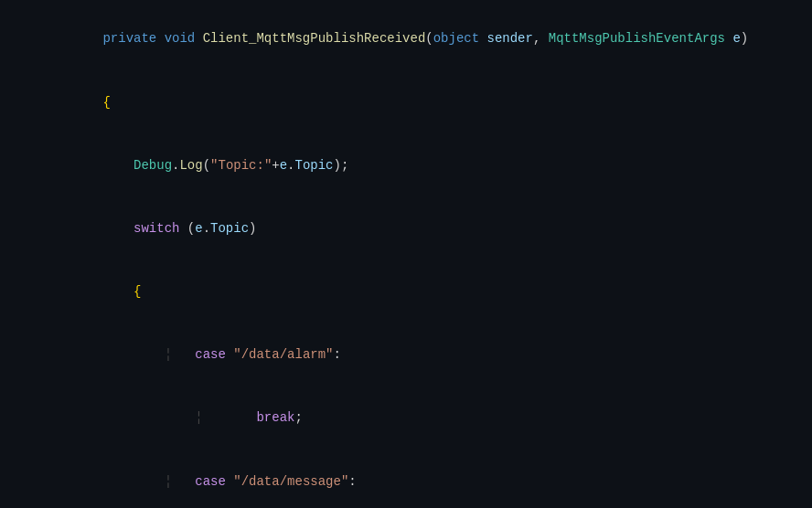 The height and width of the screenshot is (508, 812). I want to click on method-name: Client_MqttMsgPublishReceived, so click(315, 38).